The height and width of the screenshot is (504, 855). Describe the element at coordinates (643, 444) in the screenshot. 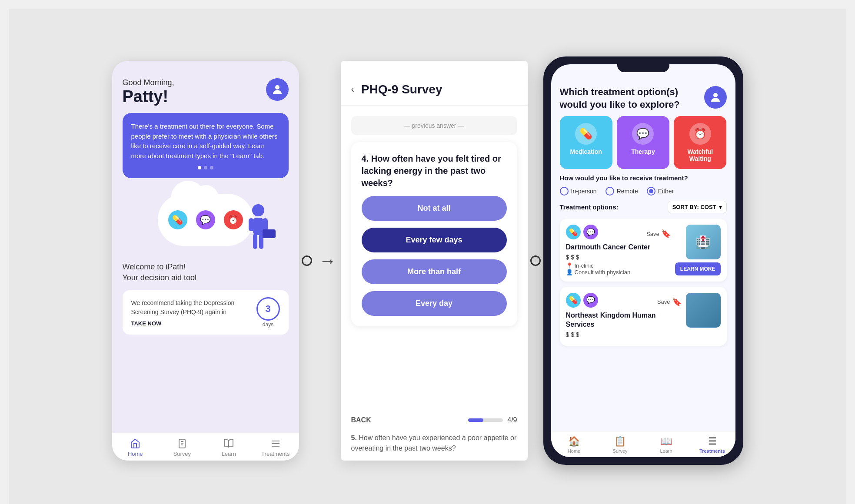

I see `screen3-bottom-nav: 🏠 Home 📋 Survey 📖 Learn ☰ Treatments` at that location.